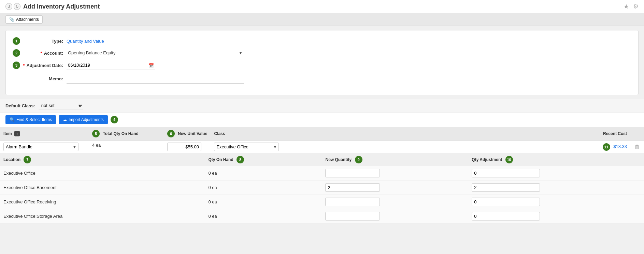  I want to click on location-table-row: Executive Office:Storage Area0 ea, so click(322, 216).